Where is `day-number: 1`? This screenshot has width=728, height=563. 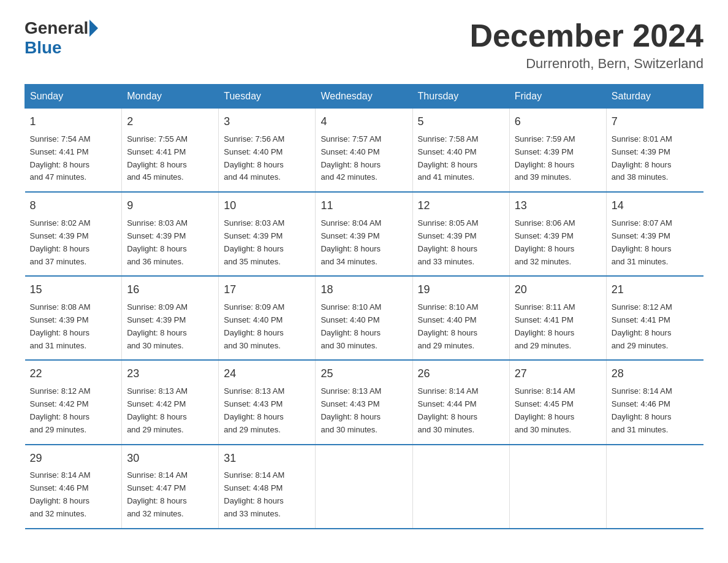
day-number: 1 is located at coordinates (74, 122).